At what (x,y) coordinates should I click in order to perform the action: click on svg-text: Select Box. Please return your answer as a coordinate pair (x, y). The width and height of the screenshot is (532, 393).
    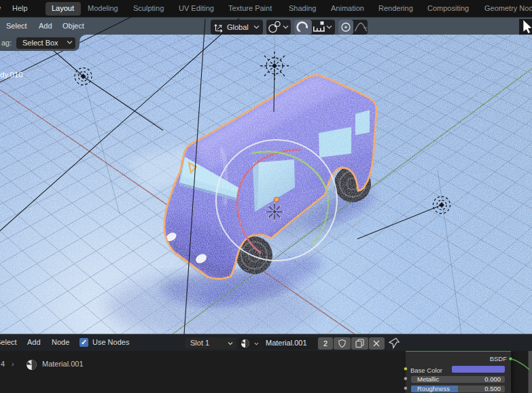
    Looking at the image, I should click on (41, 43).